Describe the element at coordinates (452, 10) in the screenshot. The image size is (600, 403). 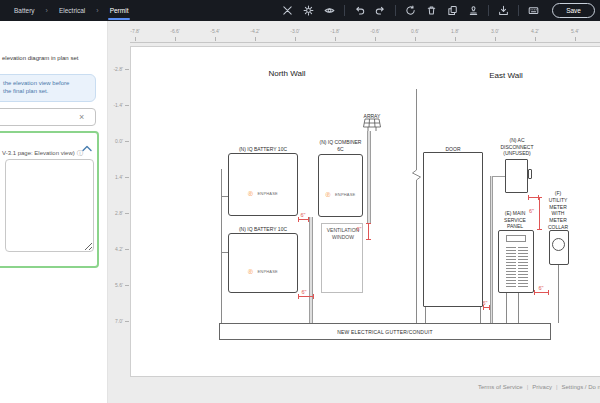
I see `duplicate-copy-icon` at that location.